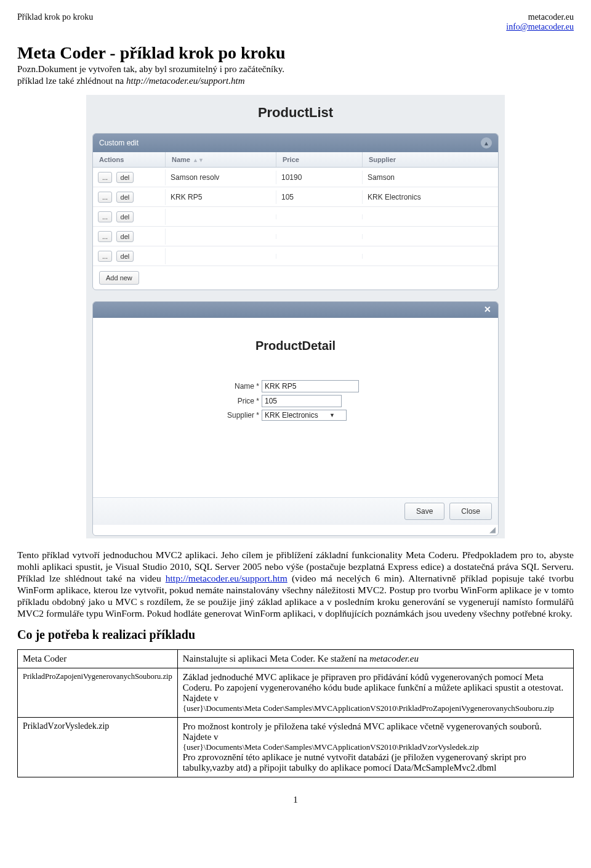 This screenshot has height=868, width=591. Describe the element at coordinates (221, 160) in the screenshot. I see `col-name-header: Name▲▼` at that location.